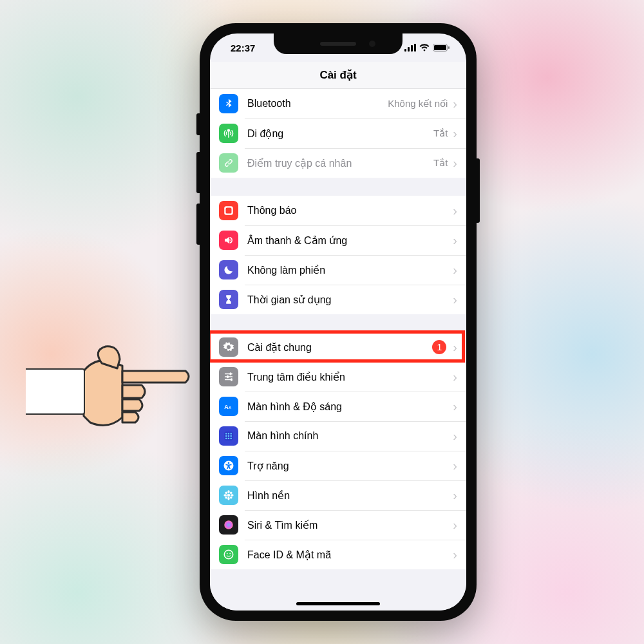  Describe the element at coordinates (229, 495) in the screenshot. I see `flower-icon` at that location.